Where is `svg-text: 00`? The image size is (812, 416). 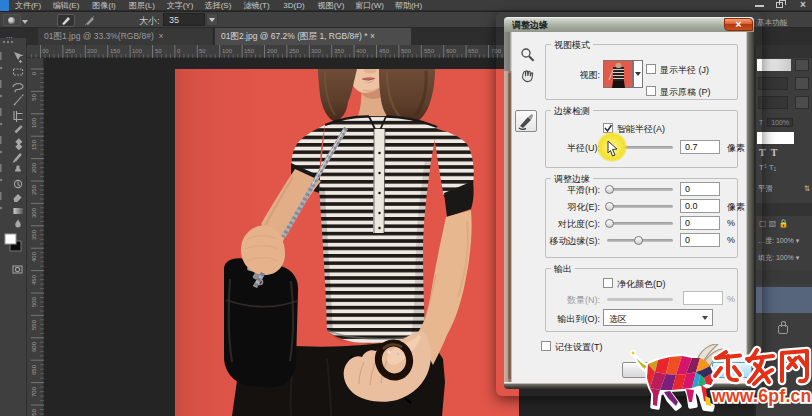 svg-text: 00 is located at coordinates (46, 51).